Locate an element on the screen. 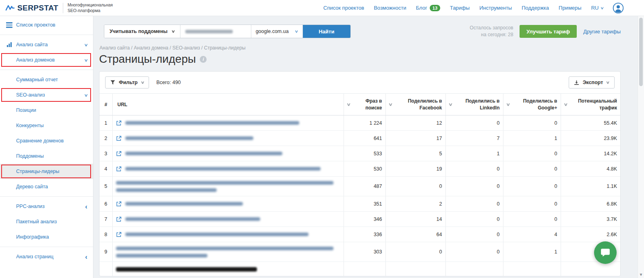 Image resolution: width=644 pixels, height=278 pixels. scrollbar-down-arrow: ▼ is located at coordinates (641, 274).